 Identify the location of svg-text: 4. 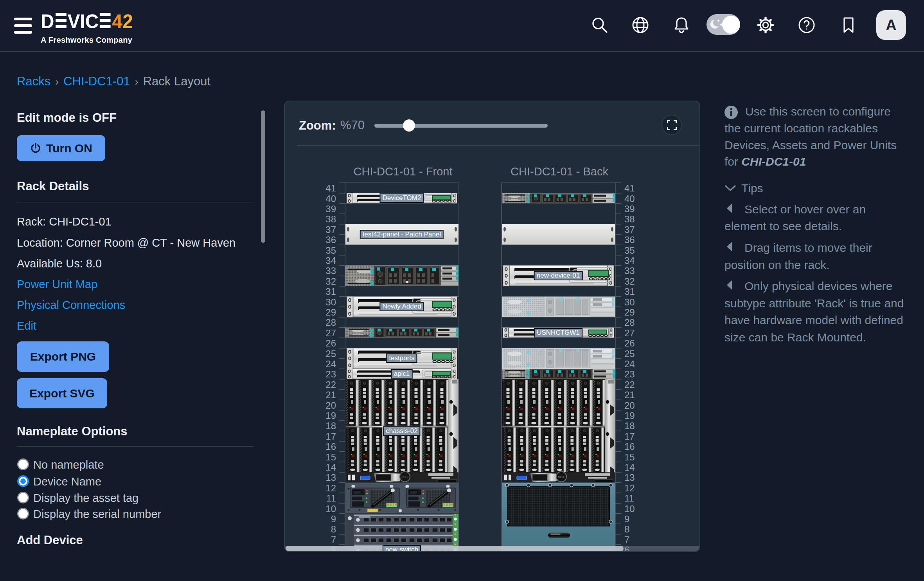
(117, 21).